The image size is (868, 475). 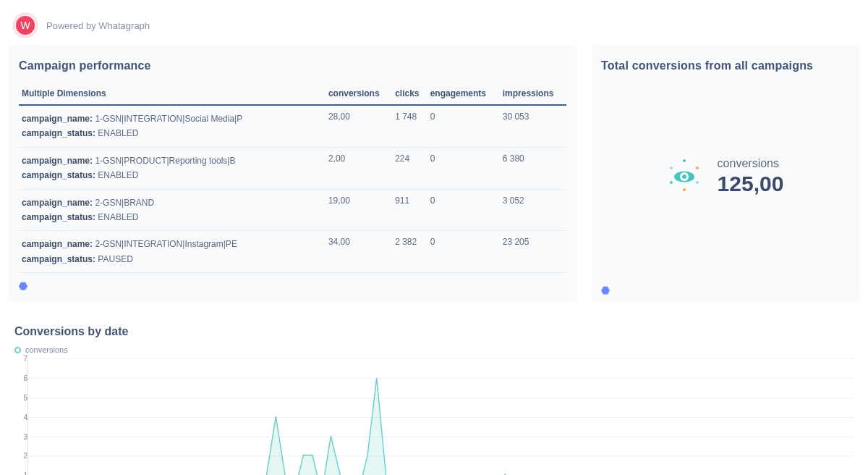 I want to click on cell-clicks: 2 382, so click(x=409, y=252).